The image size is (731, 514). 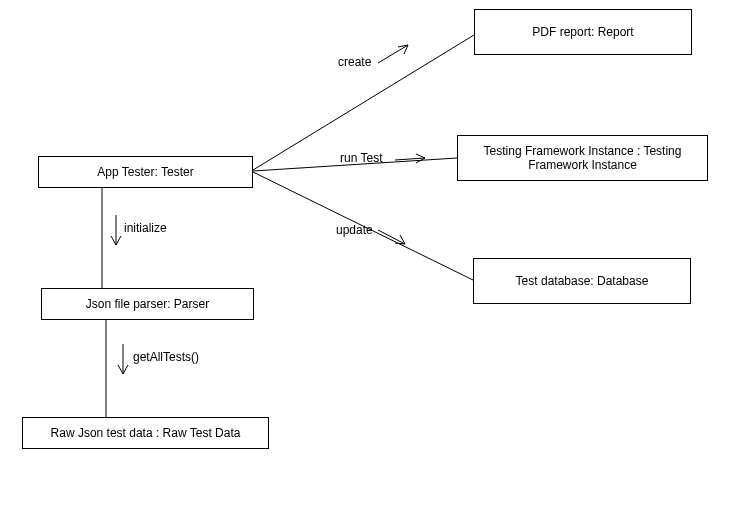 What do you see at coordinates (582, 281) in the screenshot?
I see `node-database: Test database: Database` at bounding box center [582, 281].